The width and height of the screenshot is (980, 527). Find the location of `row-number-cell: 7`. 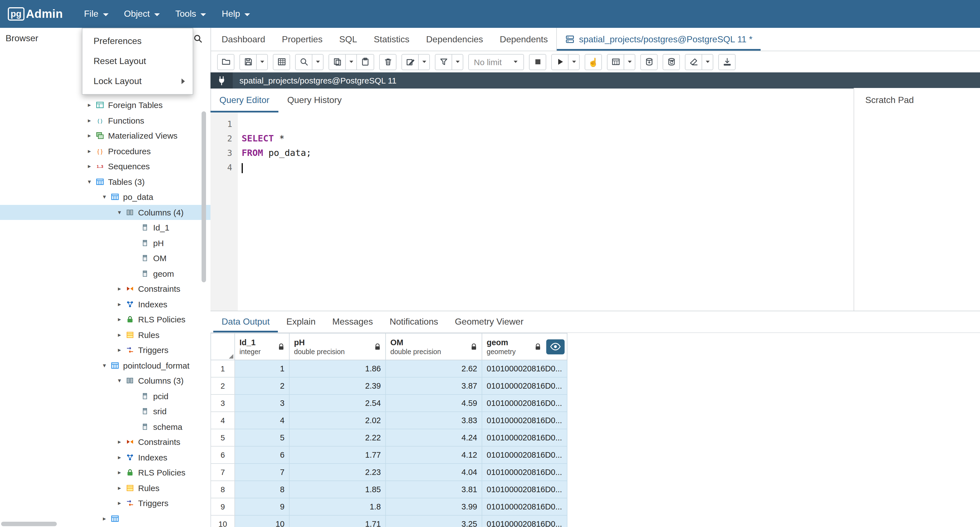

row-number-cell: 7 is located at coordinates (223, 472).